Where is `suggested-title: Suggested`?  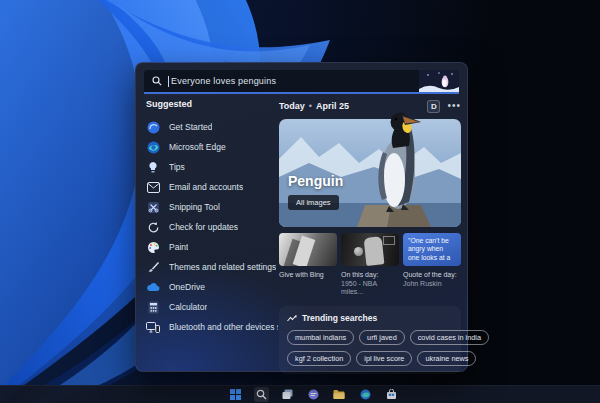 suggested-title: Suggested is located at coordinates (212, 104).